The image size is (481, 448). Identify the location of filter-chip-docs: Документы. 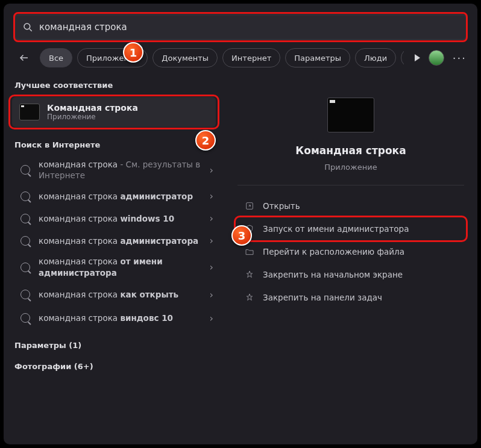
(185, 58).